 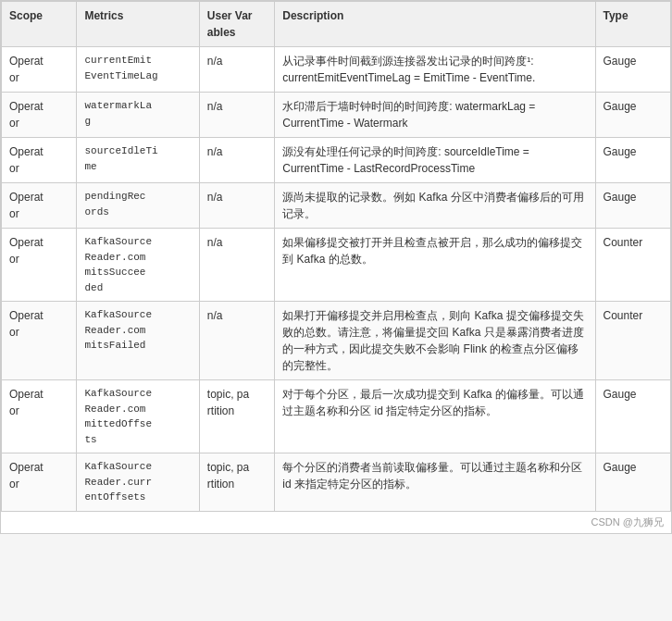 I want to click on cell-description: 源尚未提取的记录数。例如 Kafka 分区中消费者偏移后的可用记录。, so click(x=435, y=205).